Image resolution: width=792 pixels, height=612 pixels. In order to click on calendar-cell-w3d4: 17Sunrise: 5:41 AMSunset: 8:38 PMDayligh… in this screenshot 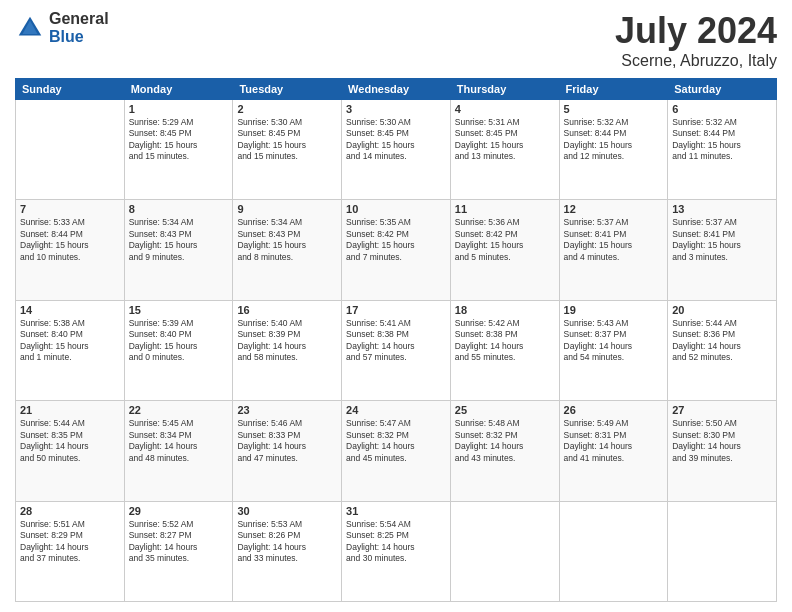, I will do `click(396, 350)`.